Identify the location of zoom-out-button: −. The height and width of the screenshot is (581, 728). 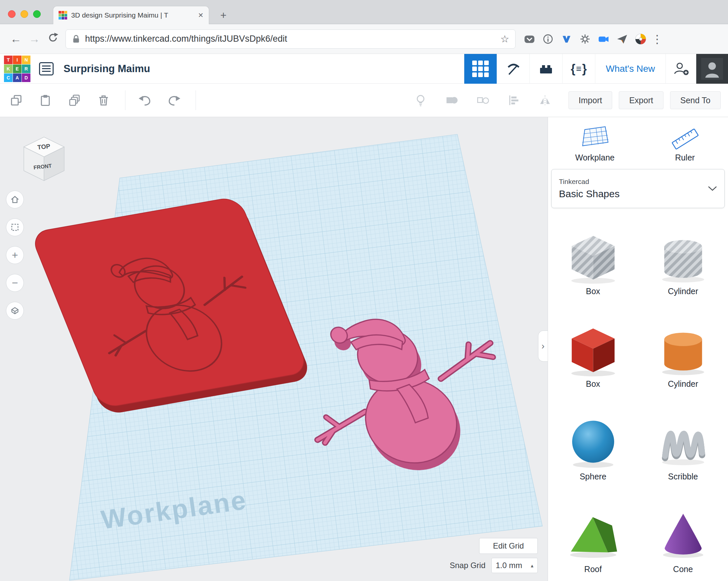
(15, 283).